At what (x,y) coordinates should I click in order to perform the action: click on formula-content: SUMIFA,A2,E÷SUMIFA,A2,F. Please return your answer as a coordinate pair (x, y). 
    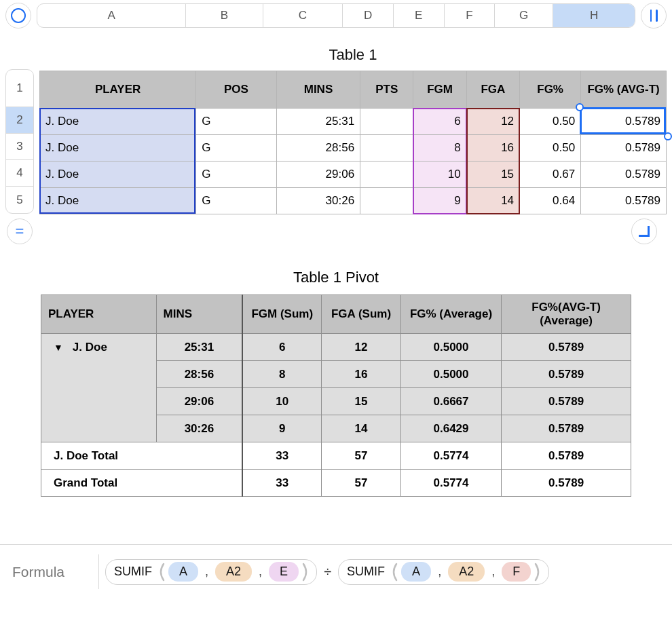
    Looking at the image, I should click on (327, 572).